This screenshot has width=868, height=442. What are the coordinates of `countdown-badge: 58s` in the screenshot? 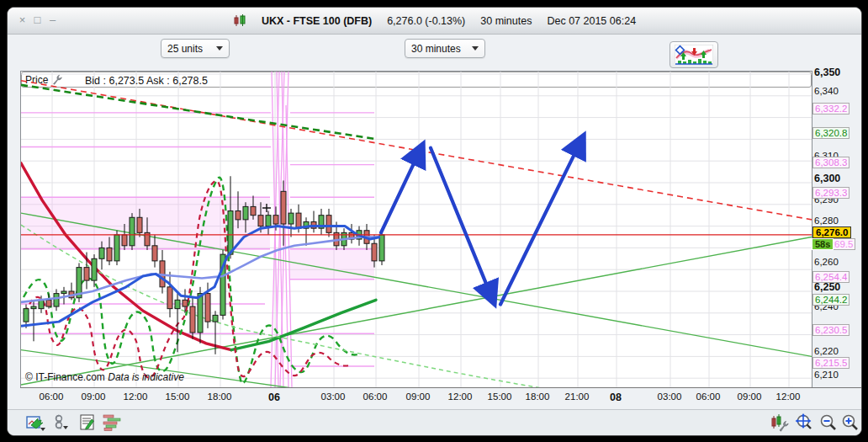 It's located at (823, 244).